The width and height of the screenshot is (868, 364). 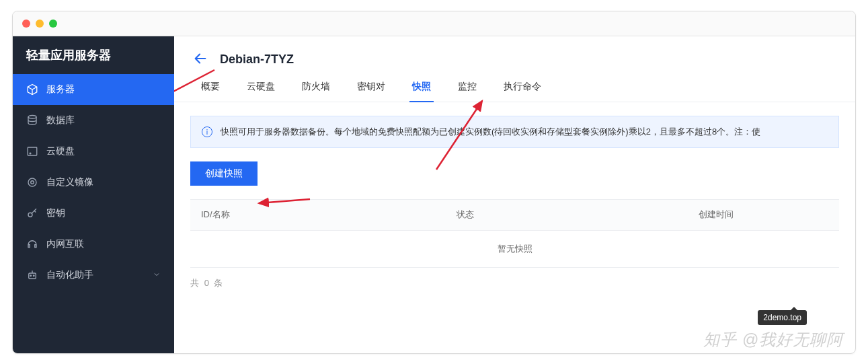 I want to click on window-titlebar, so click(x=434, y=24).